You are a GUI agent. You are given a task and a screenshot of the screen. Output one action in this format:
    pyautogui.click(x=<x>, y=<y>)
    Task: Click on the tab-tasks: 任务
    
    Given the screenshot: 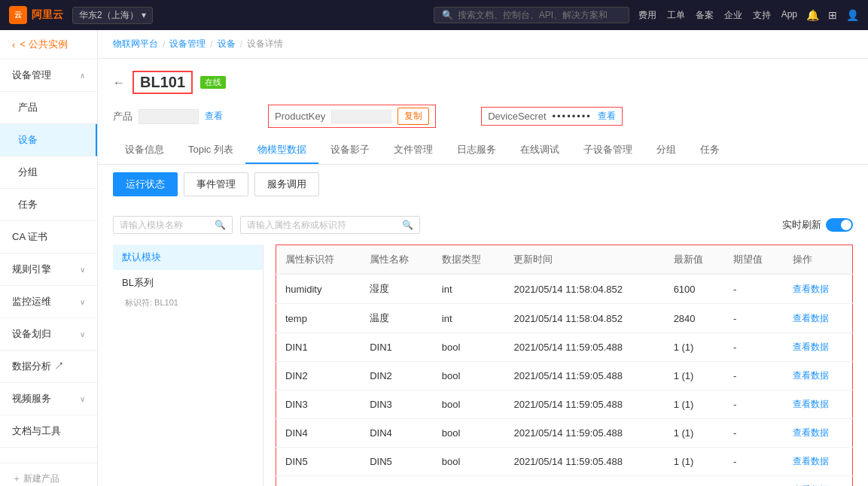 What is the action you would take?
    pyautogui.click(x=710, y=150)
    